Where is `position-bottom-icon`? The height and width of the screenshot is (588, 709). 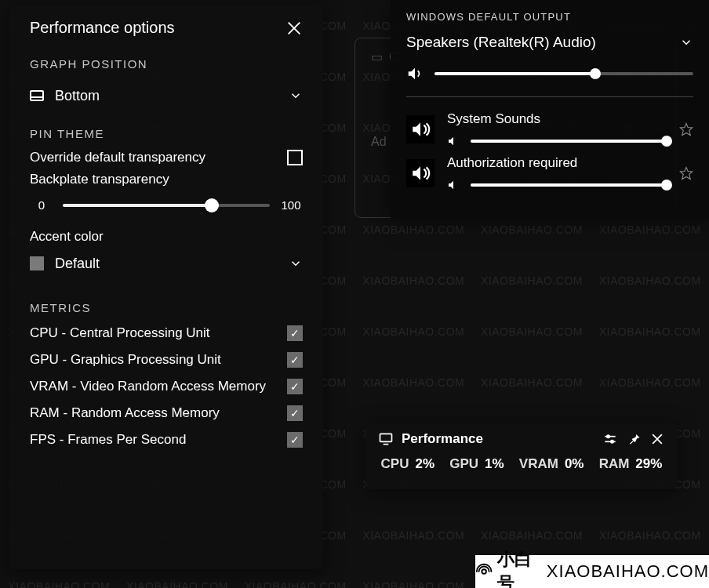 position-bottom-icon is located at coordinates (37, 96).